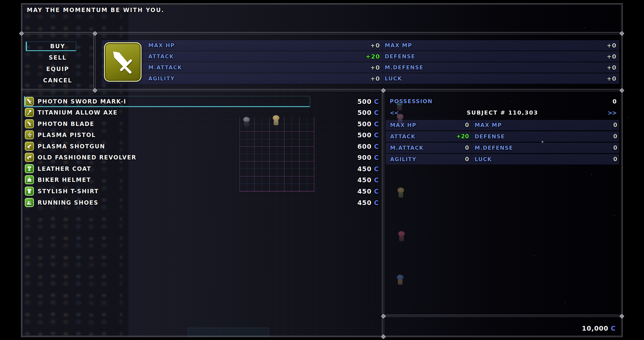 The height and width of the screenshot is (340, 644). Describe the element at coordinates (502, 113) in the screenshot. I see `subject-name: SUBJECT # 110,303` at that location.